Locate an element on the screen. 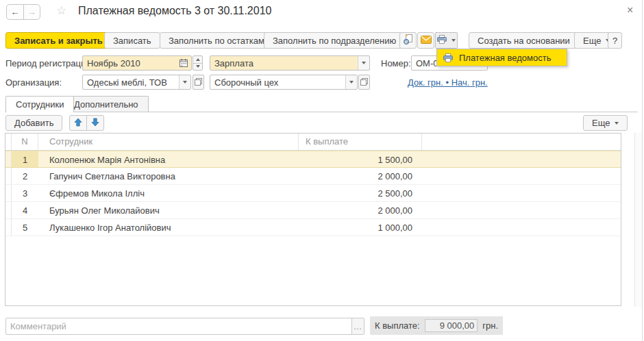 This screenshot has width=644, height=341. table-cell-amount: 2 500,00 is located at coordinates (360, 193).